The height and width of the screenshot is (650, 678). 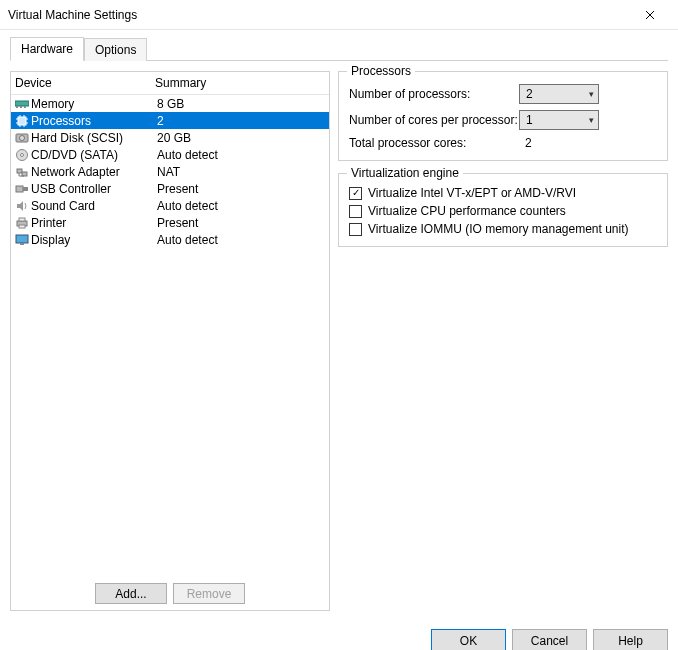 What do you see at coordinates (72, 15) in the screenshot?
I see `window-title: Virtual Machine Settings` at bounding box center [72, 15].